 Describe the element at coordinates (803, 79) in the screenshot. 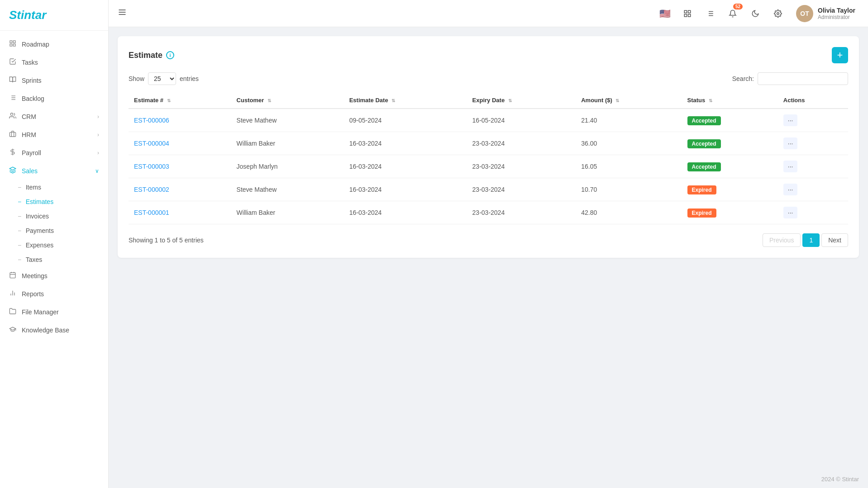

I see `search-input` at that location.